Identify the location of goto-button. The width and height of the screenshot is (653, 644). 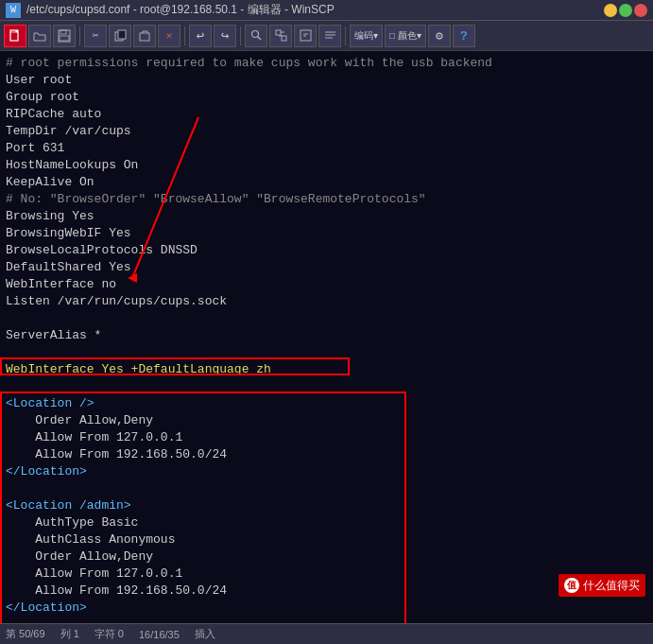
(305, 36).